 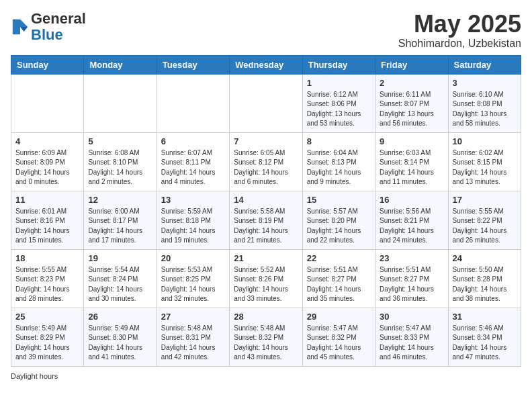 I want to click on day-number: 9, so click(x=411, y=141).